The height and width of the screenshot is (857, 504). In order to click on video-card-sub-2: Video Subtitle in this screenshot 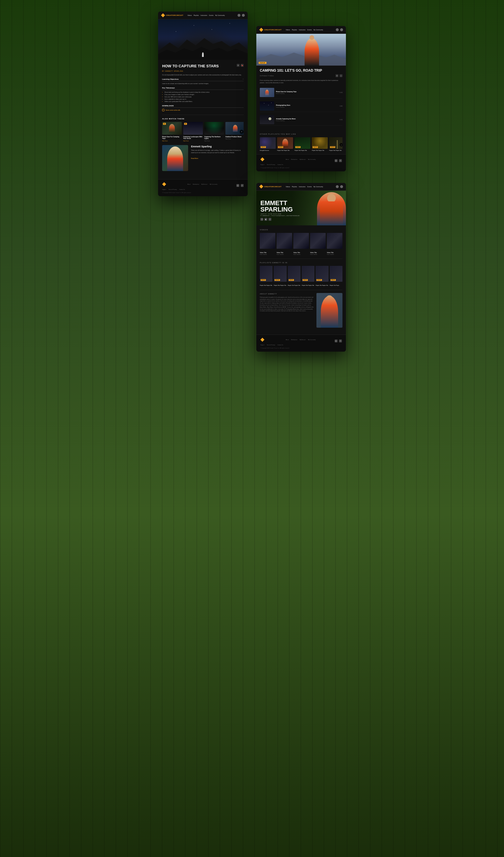, I will do `click(284, 254)`.